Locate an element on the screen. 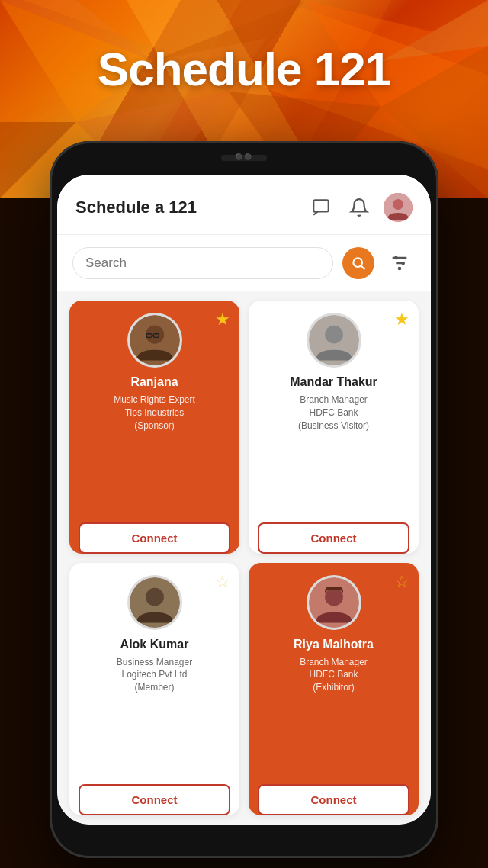 This screenshot has height=868, width=488. role-ranjana: Music Rights Expert Tips Industries (Spo… is located at coordinates (154, 413).